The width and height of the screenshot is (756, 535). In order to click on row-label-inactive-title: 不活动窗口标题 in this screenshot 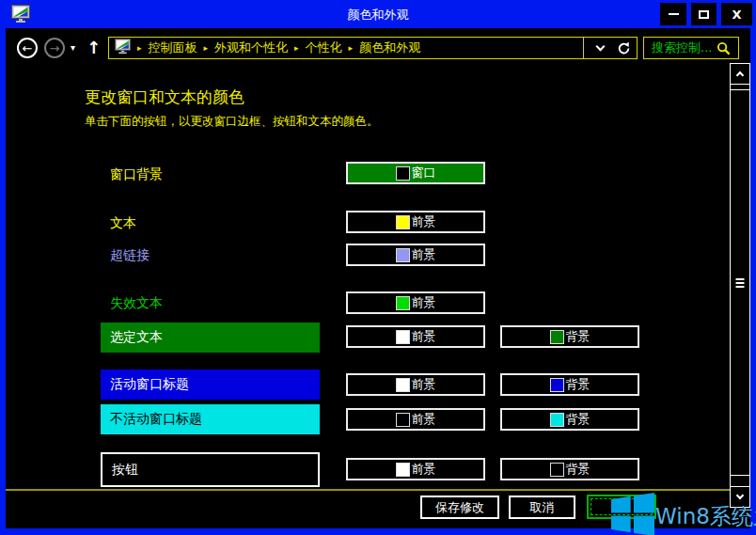, I will do `click(211, 419)`.